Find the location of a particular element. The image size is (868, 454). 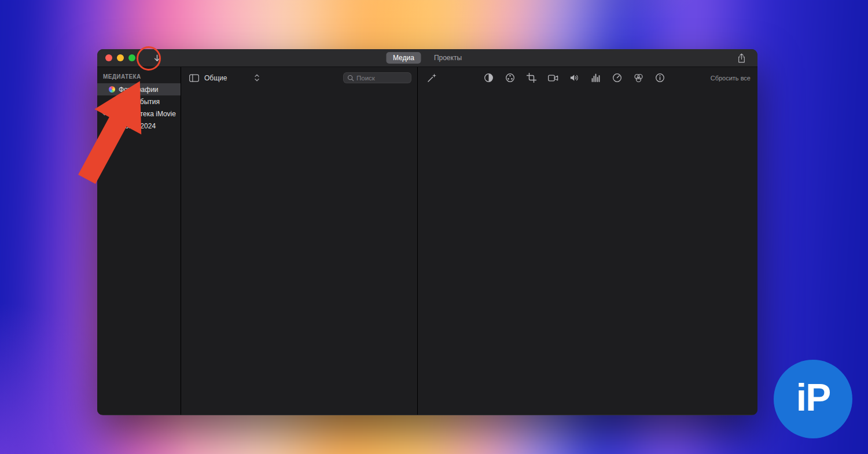

annotation-arrow is located at coordinates (119, 126).